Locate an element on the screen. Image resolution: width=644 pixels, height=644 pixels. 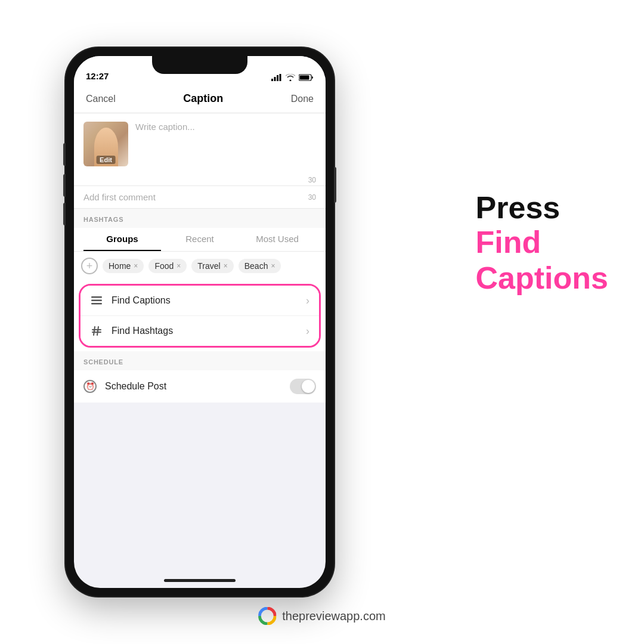
cancel-button: Cancel is located at coordinates (101, 99).